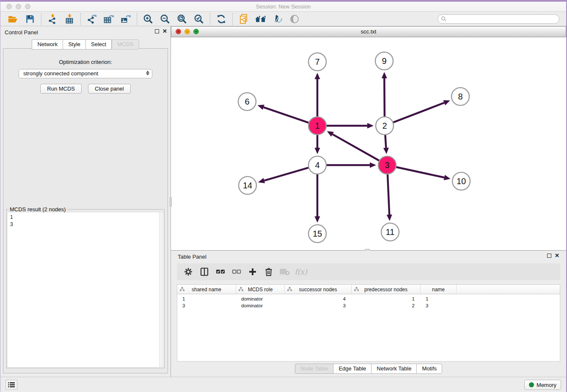  Describe the element at coordinates (221, 19) in the screenshot. I see `apply-layout-button` at that location.